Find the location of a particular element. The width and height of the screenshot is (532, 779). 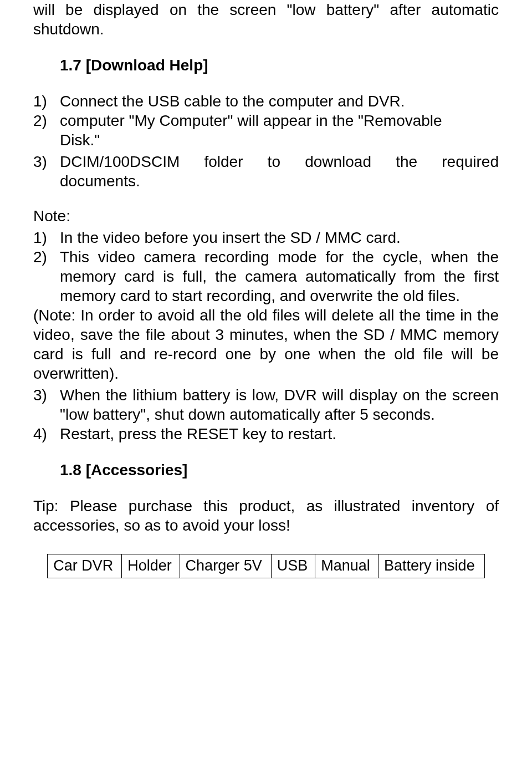

table-cell: Battery inside is located at coordinates (432, 567).